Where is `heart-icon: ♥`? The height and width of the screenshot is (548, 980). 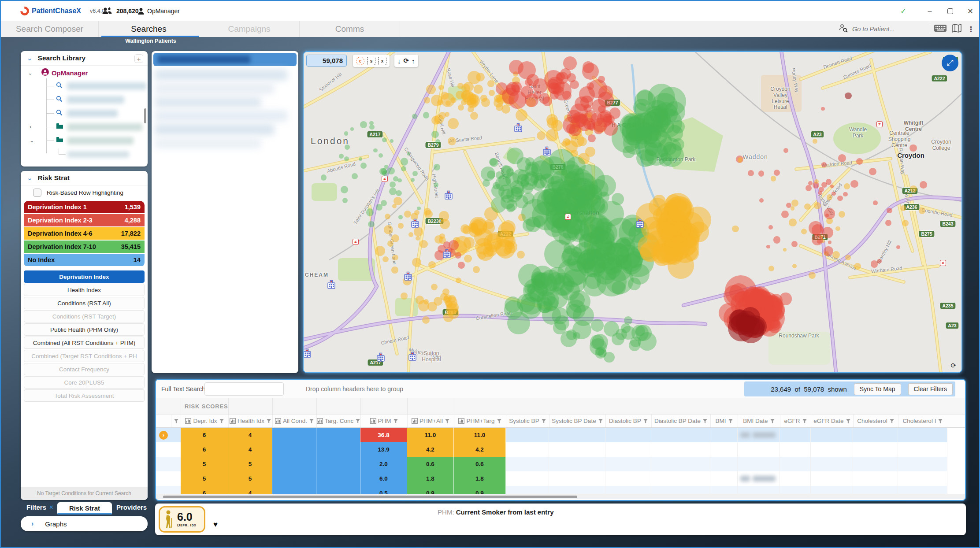
heart-icon: ♥ is located at coordinates (215, 525).